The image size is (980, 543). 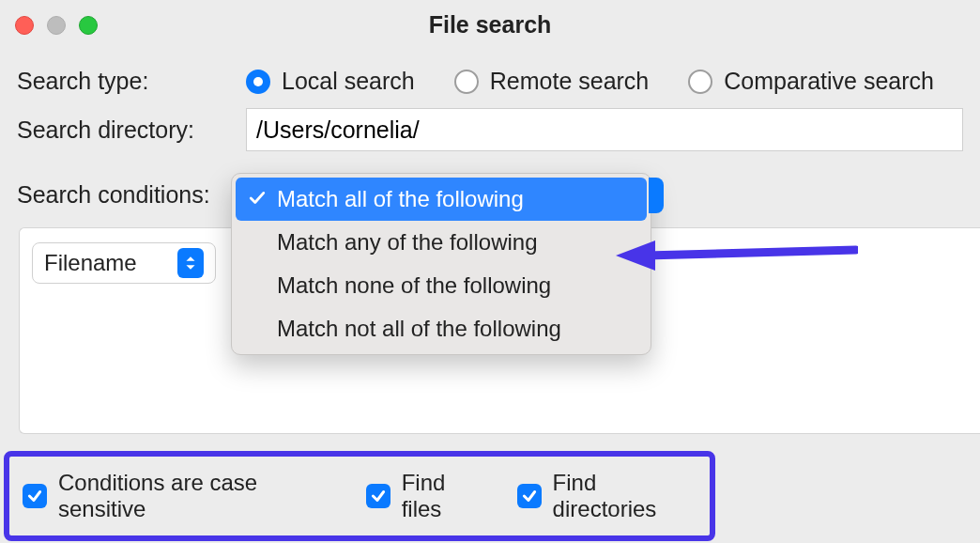 I want to click on dropdown-item-label: Match not all of the following, so click(x=419, y=329).